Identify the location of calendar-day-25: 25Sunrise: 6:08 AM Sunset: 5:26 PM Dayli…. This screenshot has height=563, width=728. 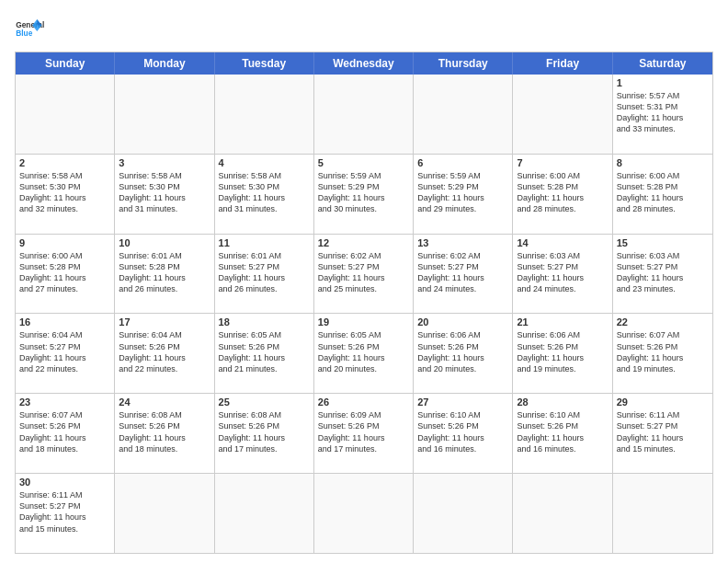
(265, 433).